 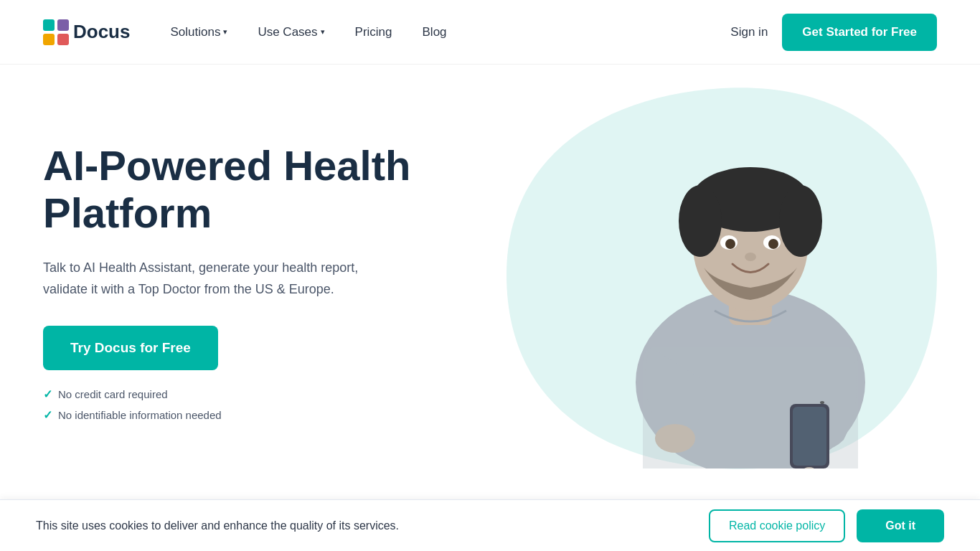 I want to click on cookie-actions: Read cookie policy Got it, so click(x=826, y=526).